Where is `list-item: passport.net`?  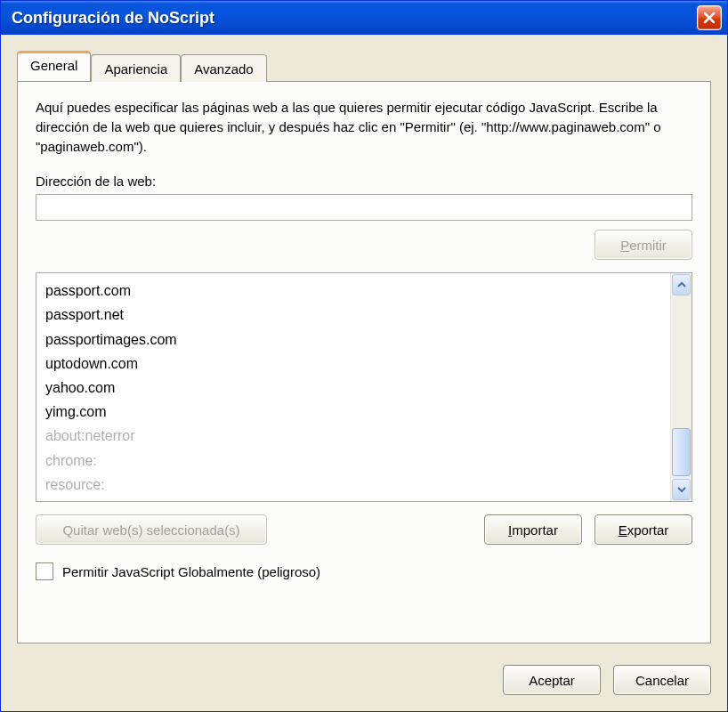
list-item: passport.net is located at coordinates (353, 315).